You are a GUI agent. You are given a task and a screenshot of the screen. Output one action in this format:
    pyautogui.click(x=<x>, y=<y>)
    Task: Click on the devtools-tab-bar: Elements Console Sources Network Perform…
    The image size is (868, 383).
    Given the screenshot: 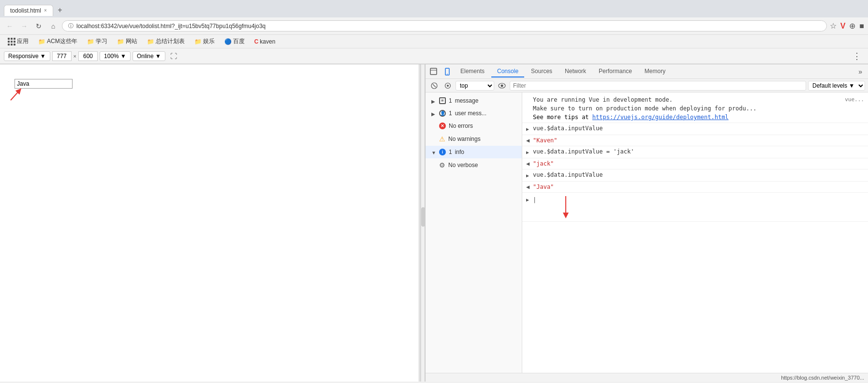 What is the action you would take?
    pyautogui.click(x=647, y=72)
    